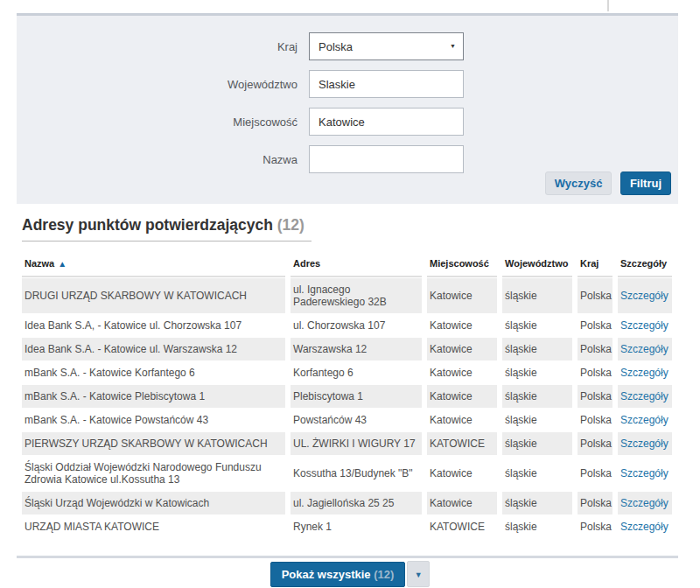 The image size is (700, 588). What do you see at coordinates (346, 503) in the screenshot?
I see `table-row: Śląski Urząd Wojewódzki w Katowicachul. …` at bounding box center [346, 503].